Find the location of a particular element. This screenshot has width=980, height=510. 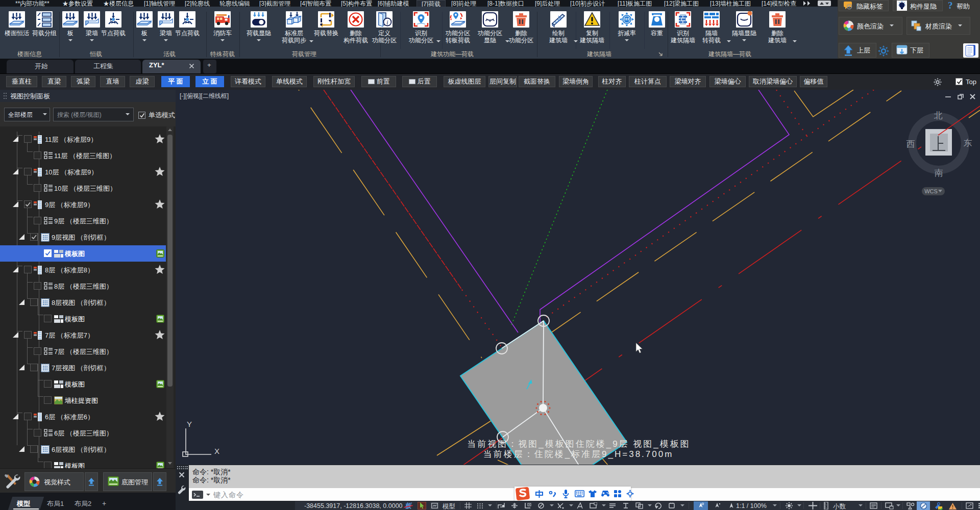

svg-text: 当前视图：视图_模板图住院楼_9层 视图_模板图 is located at coordinates (579, 444).